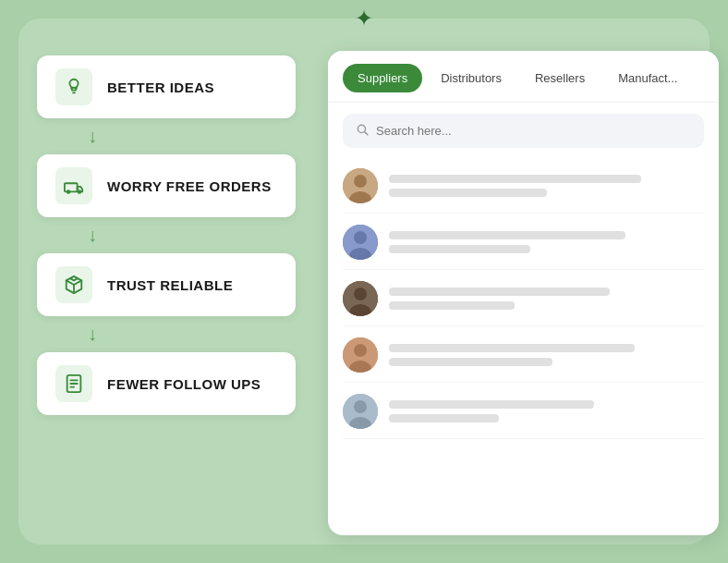 The height and width of the screenshot is (563, 728). Describe the element at coordinates (74, 384) in the screenshot. I see `document-icon` at that location.